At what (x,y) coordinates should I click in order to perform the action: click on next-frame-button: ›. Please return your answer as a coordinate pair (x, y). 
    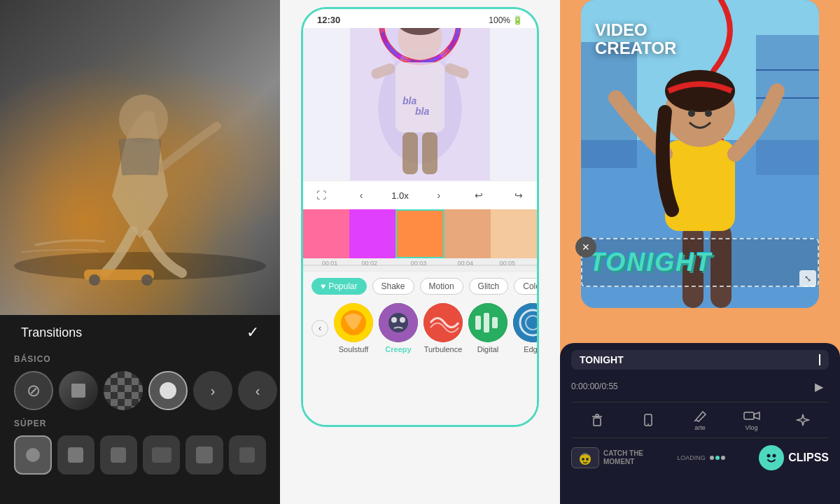
    Looking at the image, I should click on (439, 195).